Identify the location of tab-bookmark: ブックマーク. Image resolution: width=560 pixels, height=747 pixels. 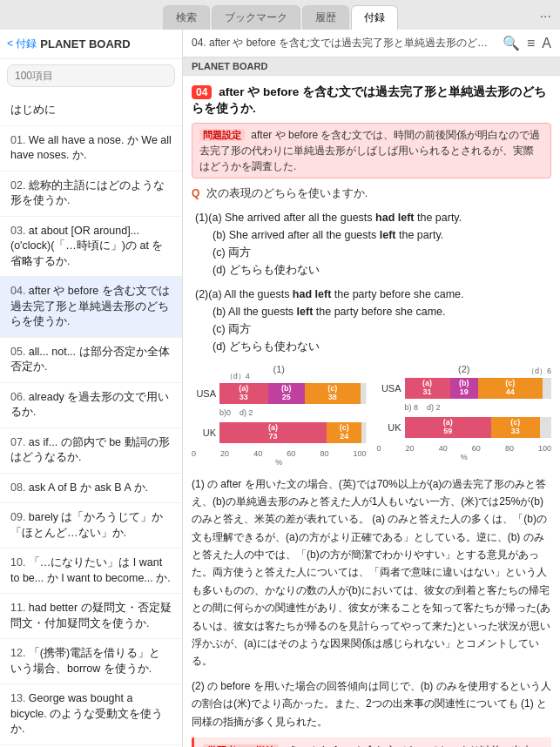
(256, 17).